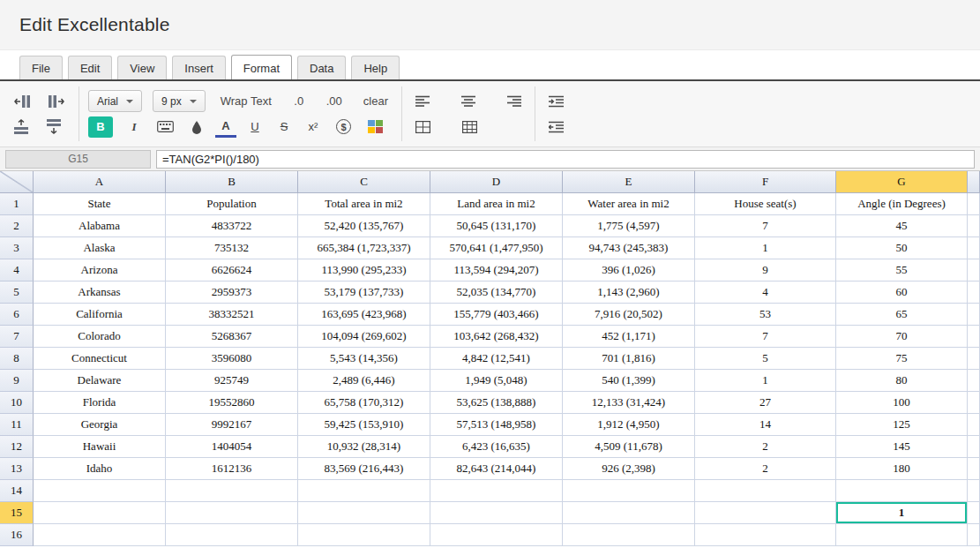 The width and height of the screenshot is (980, 548). I want to click on cell-f9: 1, so click(766, 381).